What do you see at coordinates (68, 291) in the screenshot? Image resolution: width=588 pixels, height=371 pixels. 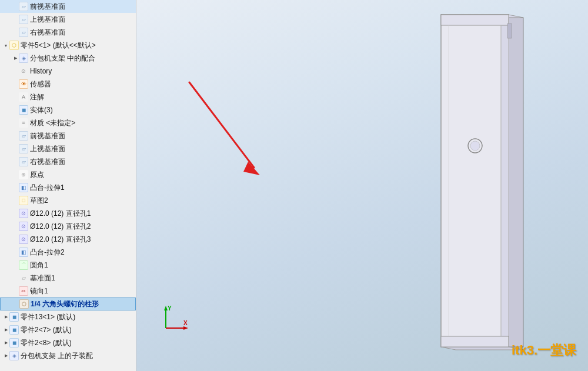 I see `tree-item-mirror1: ⇔镜向1` at bounding box center [68, 291].